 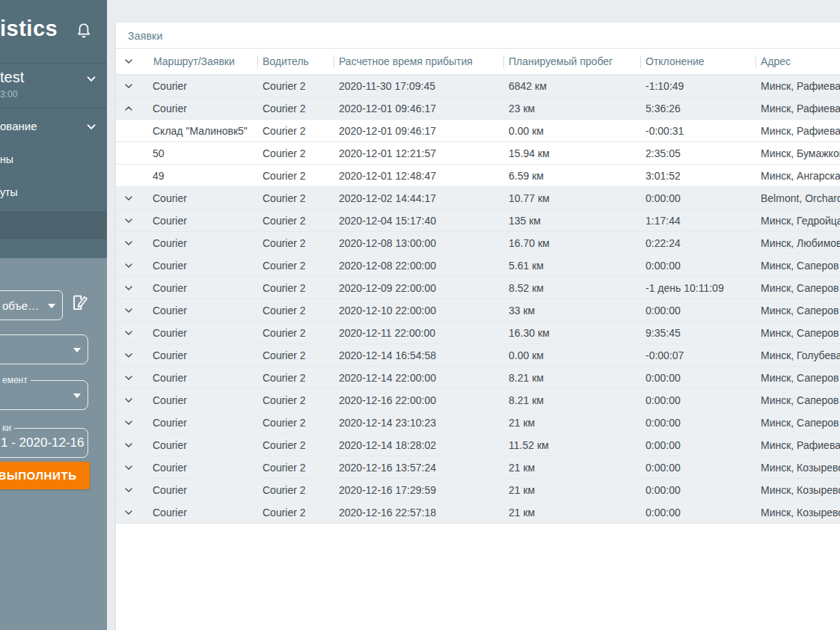 What do you see at coordinates (12, 78) in the screenshot?
I see `account-name: test` at bounding box center [12, 78].